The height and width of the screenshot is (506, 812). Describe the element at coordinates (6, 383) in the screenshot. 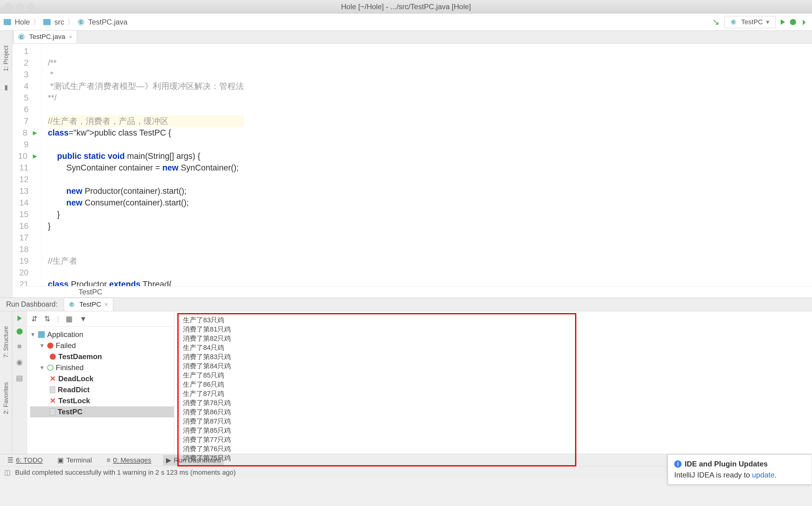

I see `left-tool-rail-lower: 7: Structure 2: Favorites` at that location.